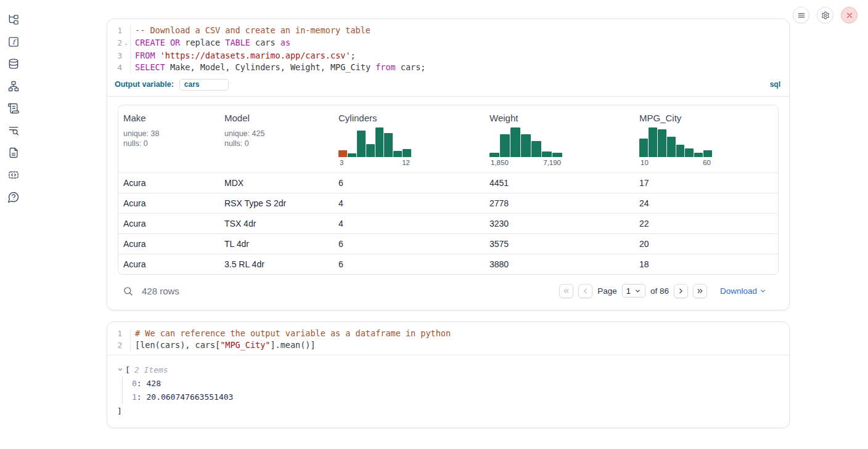  Describe the element at coordinates (637, 291) in the screenshot. I see `chevron-down-icon` at that location.